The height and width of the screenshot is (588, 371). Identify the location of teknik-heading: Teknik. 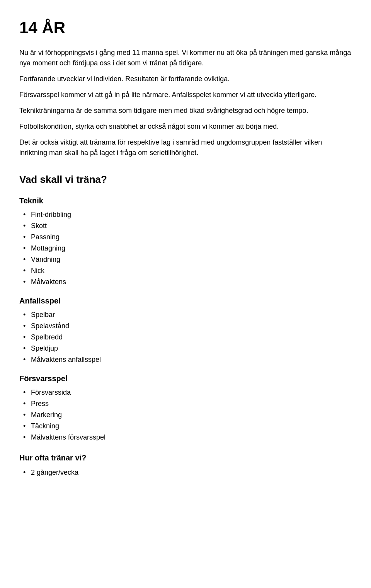
(186, 201).